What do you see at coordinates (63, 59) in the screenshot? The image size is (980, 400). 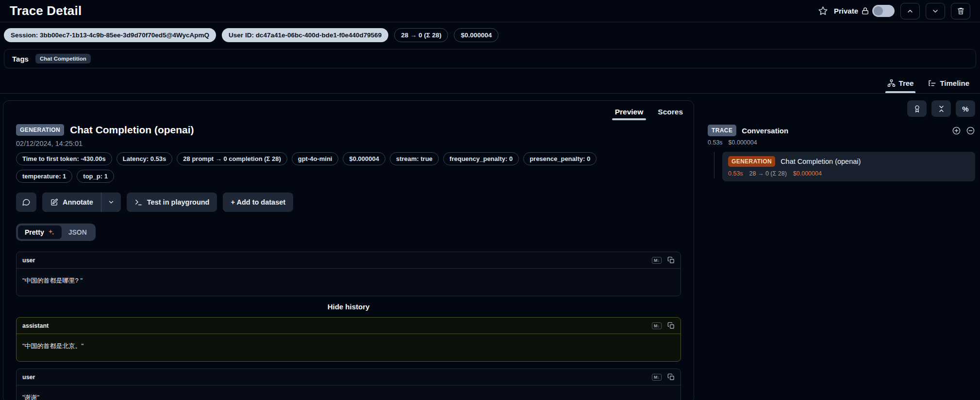 I see `tag-chat-competition: Chat Competition` at bounding box center [63, 59].